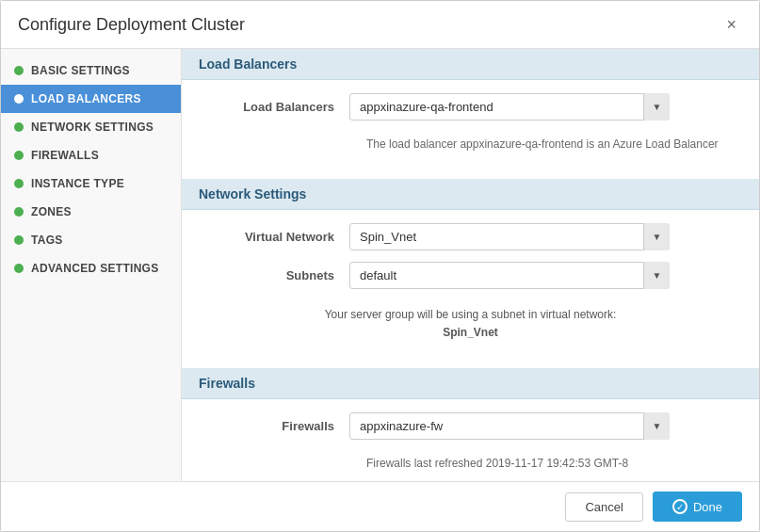 This screenshot has height=532, width=760. I want to click on firewalls-label: Firewalls, so click(274, 426).